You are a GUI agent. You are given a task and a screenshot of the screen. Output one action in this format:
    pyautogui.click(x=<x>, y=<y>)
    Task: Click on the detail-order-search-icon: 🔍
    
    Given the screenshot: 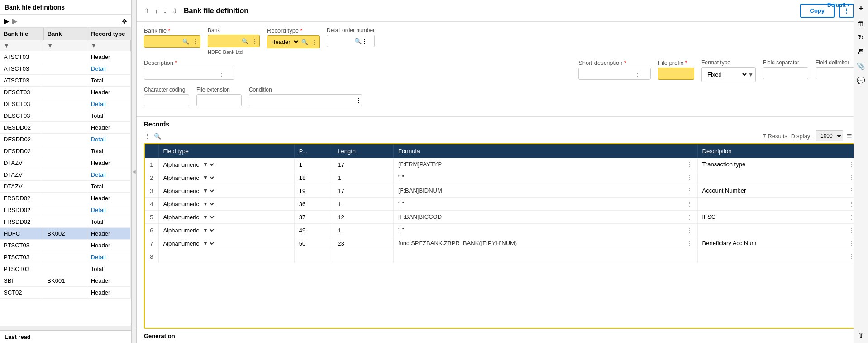 What is the action you would take?
    pyautogui.click(x=358, y=41)
    